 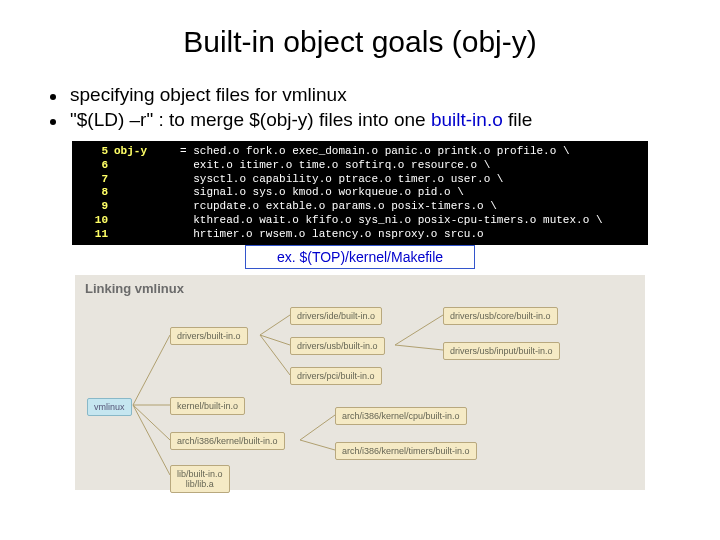 I want to click on code-text: sysctl.o capability.o ptrace.o timer.o u…, so click(x=308, y=180).